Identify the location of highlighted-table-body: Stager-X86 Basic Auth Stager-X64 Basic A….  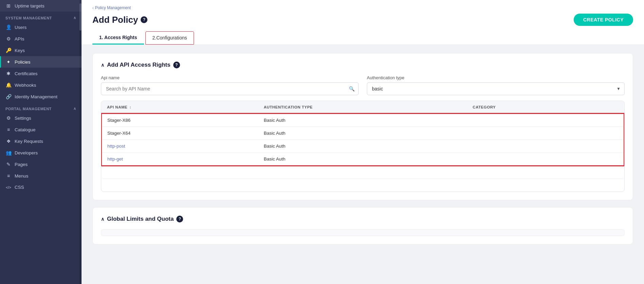
(363, 139).